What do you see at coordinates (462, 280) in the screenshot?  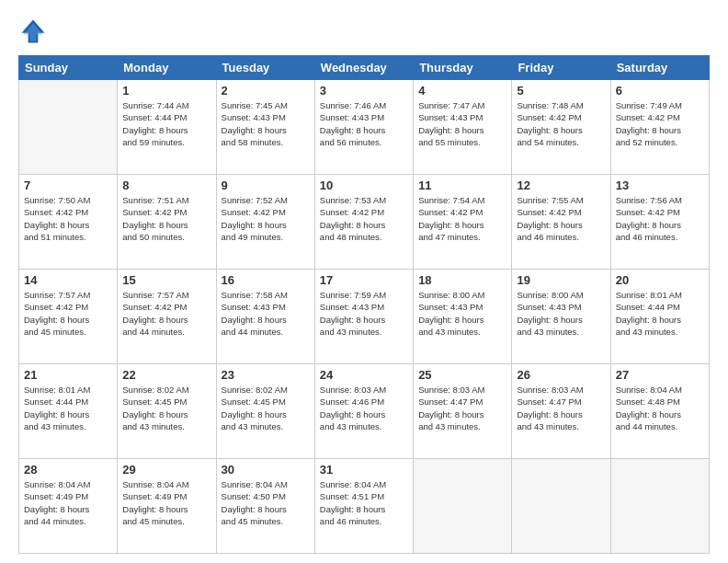 I see `day-number: 18` at bounding box center [462, 280].